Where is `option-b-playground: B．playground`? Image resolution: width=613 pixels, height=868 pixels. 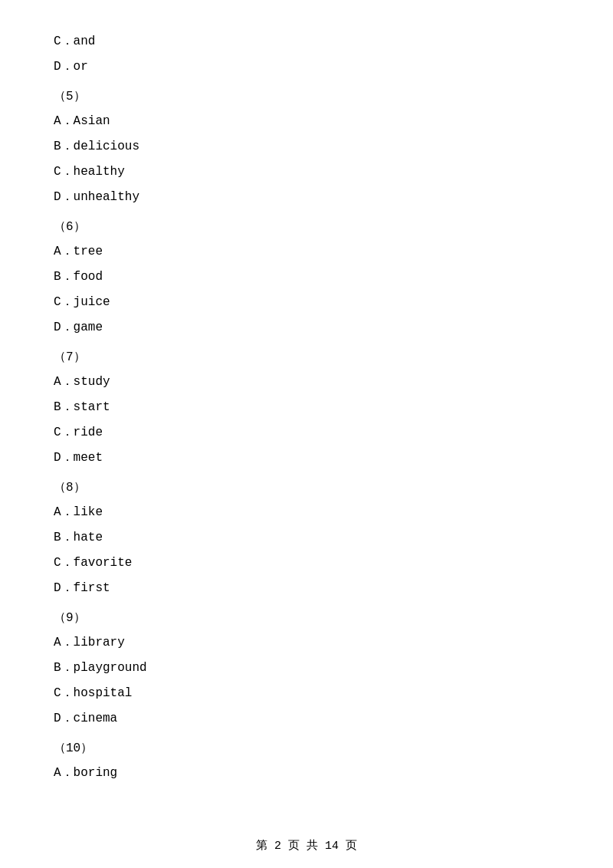 option-b-playground: B．playground is located at coordinates (306, 669).